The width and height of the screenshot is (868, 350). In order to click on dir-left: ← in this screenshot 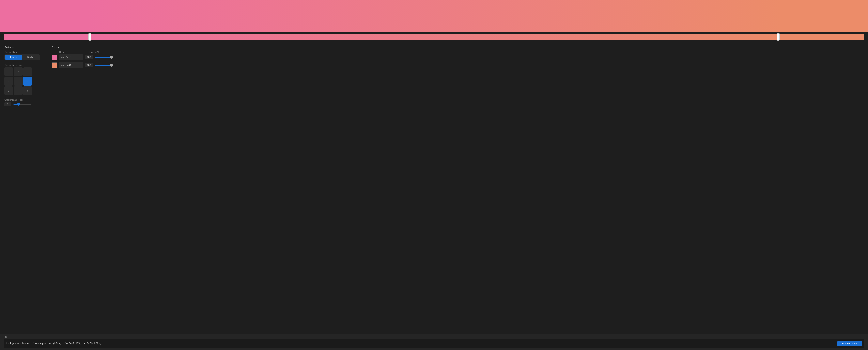, I will do `click(9, 81)`.